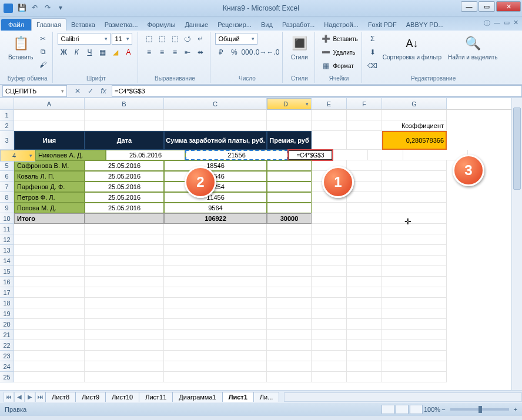 Image resolution: width=522 pixels, height=420 pixels. I want to click on sheet-nav-first: ⏮, so click(9, 397).